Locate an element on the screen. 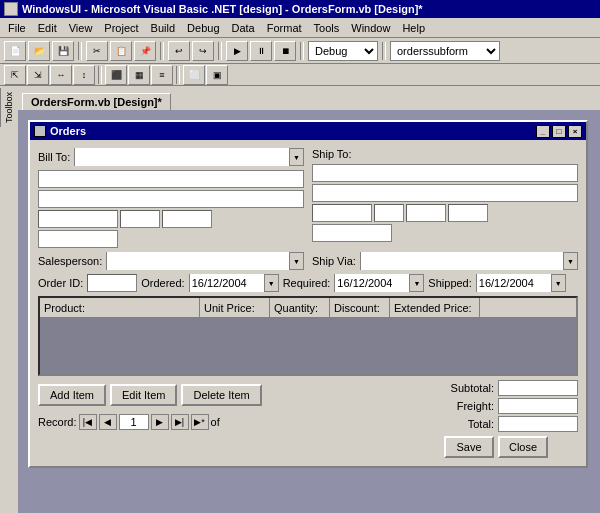  bill-to-addr2 is located at coordinates (171, 199).